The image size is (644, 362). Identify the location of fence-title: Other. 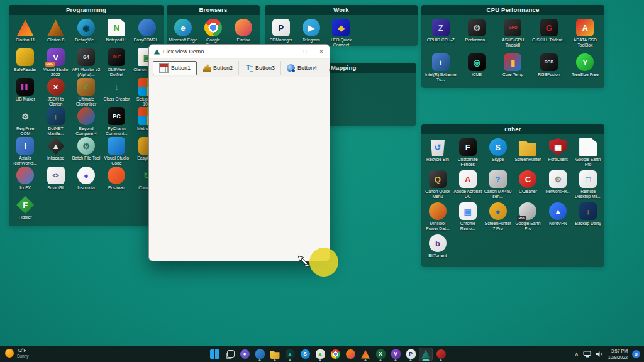
(513, 129).